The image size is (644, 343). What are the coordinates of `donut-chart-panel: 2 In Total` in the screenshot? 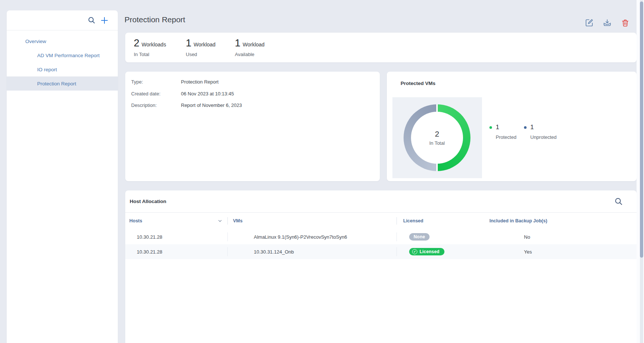 It's located at (437, 138).